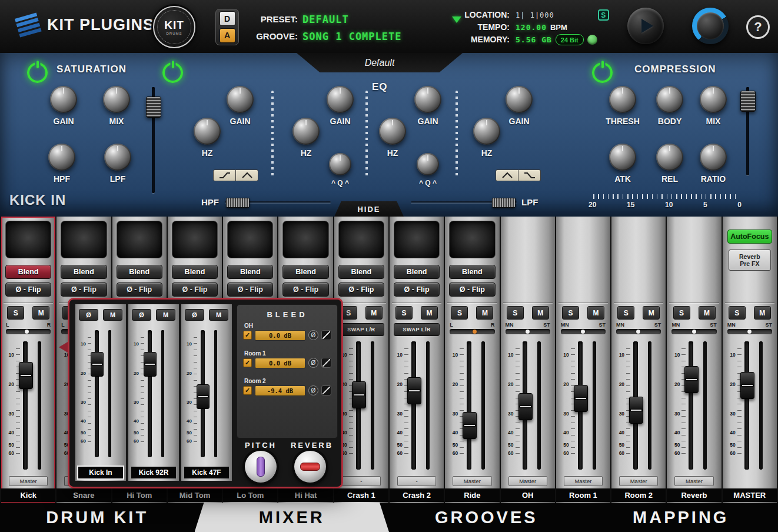  Describe the element at coordinates (310, 467) in the screenshot. I see `reverb-knob` at that location.